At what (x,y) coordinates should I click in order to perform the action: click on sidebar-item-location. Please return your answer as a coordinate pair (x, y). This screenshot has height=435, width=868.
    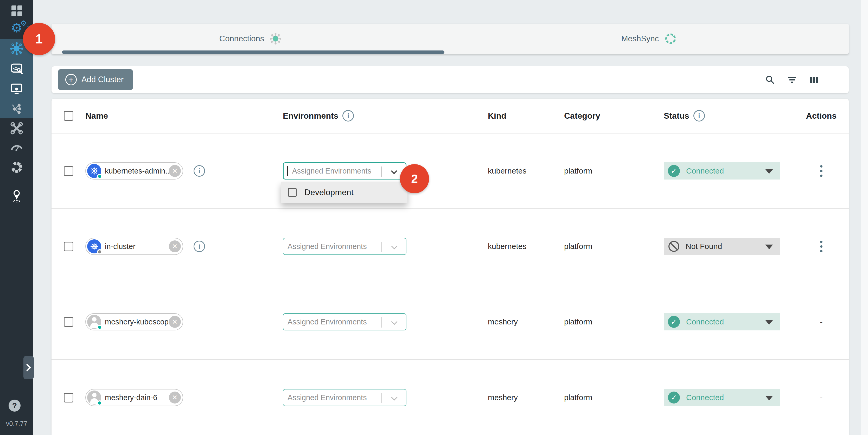
    Looking at the image, I should click on (17, 196).